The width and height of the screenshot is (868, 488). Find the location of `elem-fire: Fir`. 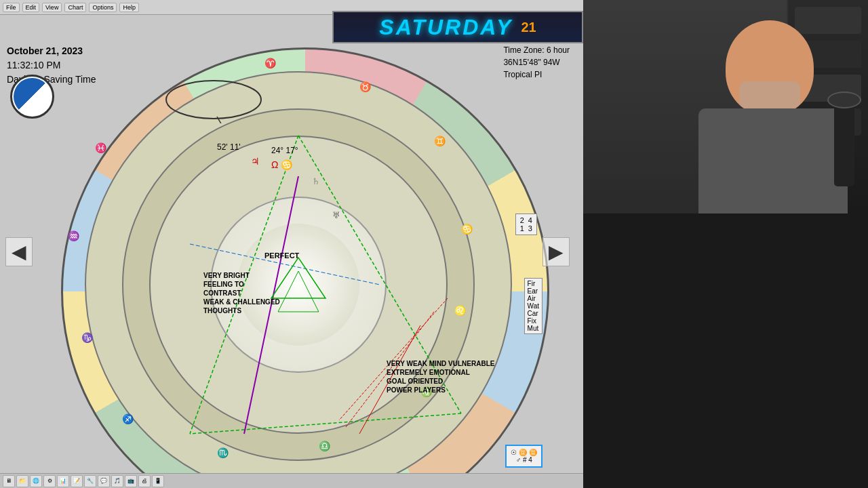

elem-fire: Fir is located at coordinates (533, 283).